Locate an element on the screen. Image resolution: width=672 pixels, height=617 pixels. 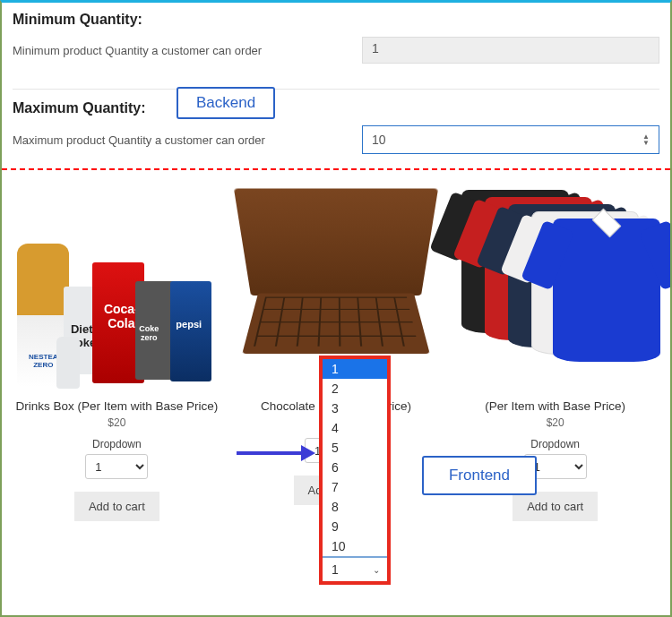
max-qty-row: Maximum product Quantity a customer can … is located at coordinates (336, 140).